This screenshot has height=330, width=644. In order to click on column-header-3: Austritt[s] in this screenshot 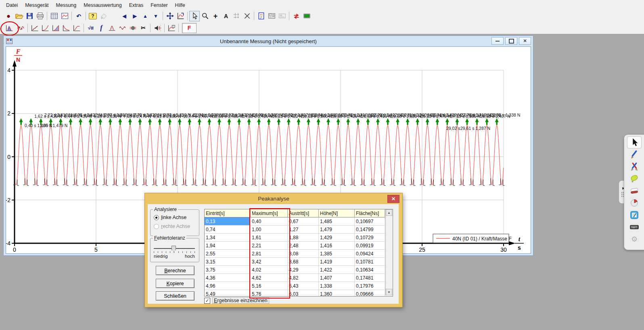, I will do `click(303, 213)`.